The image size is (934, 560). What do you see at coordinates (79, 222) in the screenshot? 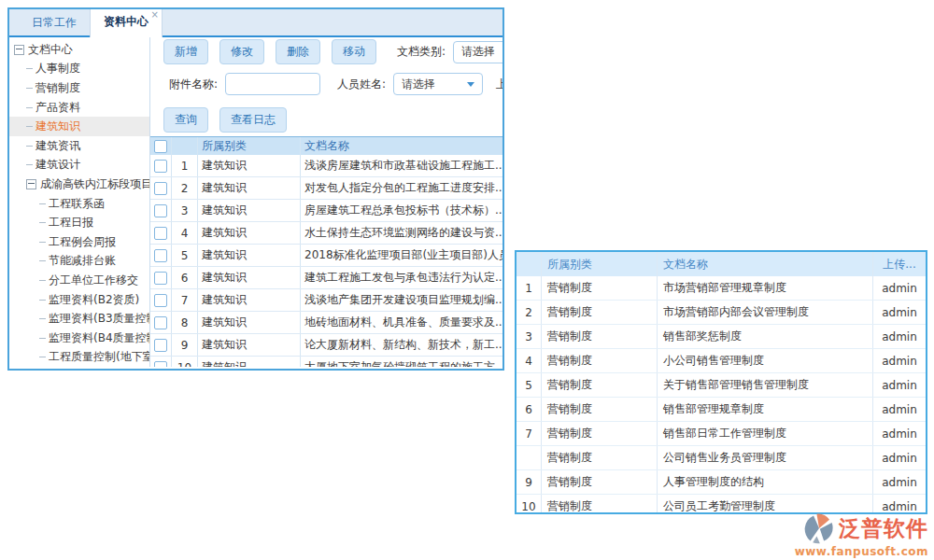
I see `tree-item-daily-report: 工程日报` at bounding box center [79, 222].